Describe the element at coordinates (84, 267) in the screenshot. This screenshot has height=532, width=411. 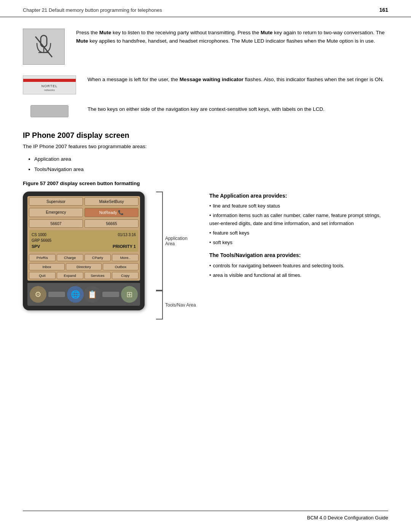
I see `phone-btn-directory: Directory` at that location.